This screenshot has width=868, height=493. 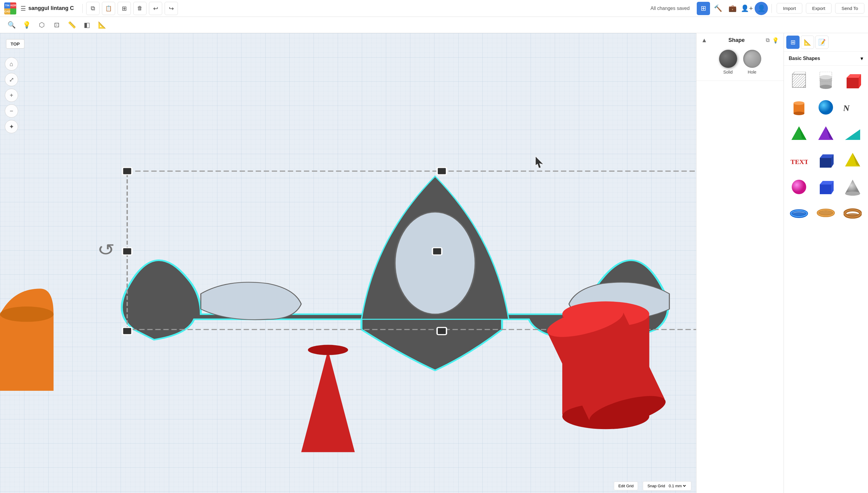 What do you see at coordinates (822, 42) in the screenshot?
I see `lib-note-button: 📝` at bounding box center [822, 42].